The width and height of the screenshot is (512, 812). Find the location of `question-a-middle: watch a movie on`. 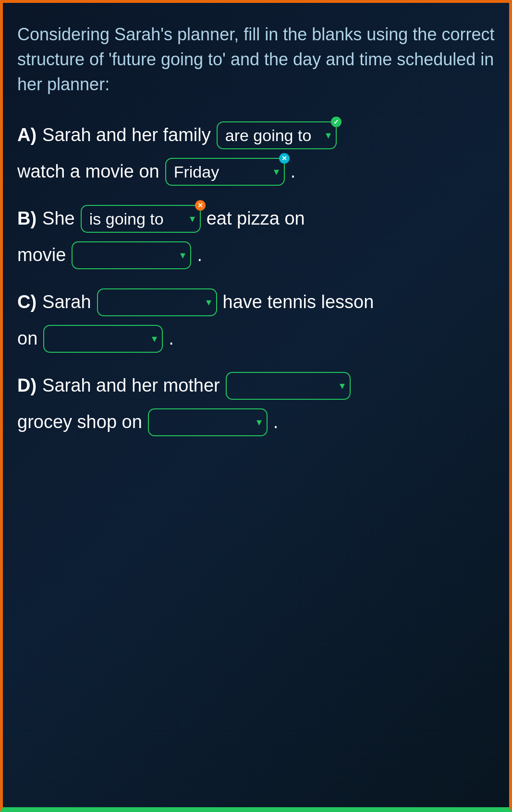

question-a-middle: watch a movie on is located at coordinates (88, 172).